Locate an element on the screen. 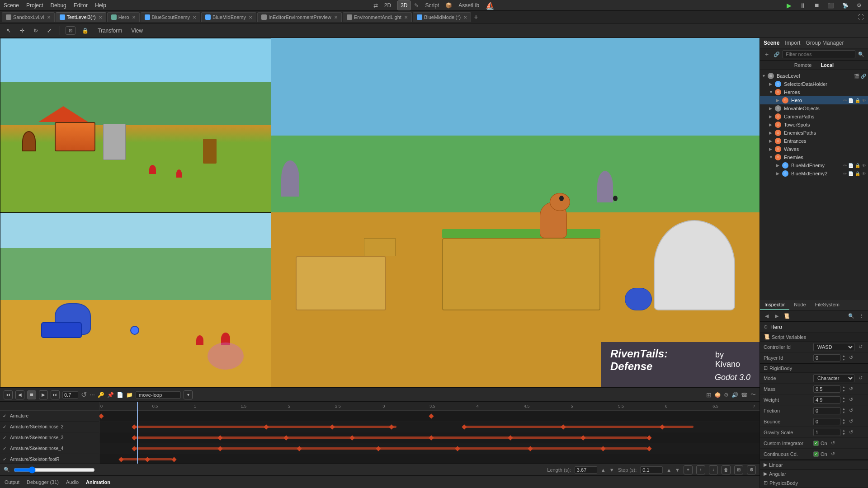 This screenshot has width=868, height=488. tab-close-ineditorenv: ✕ is located at coordinates (336, 17).